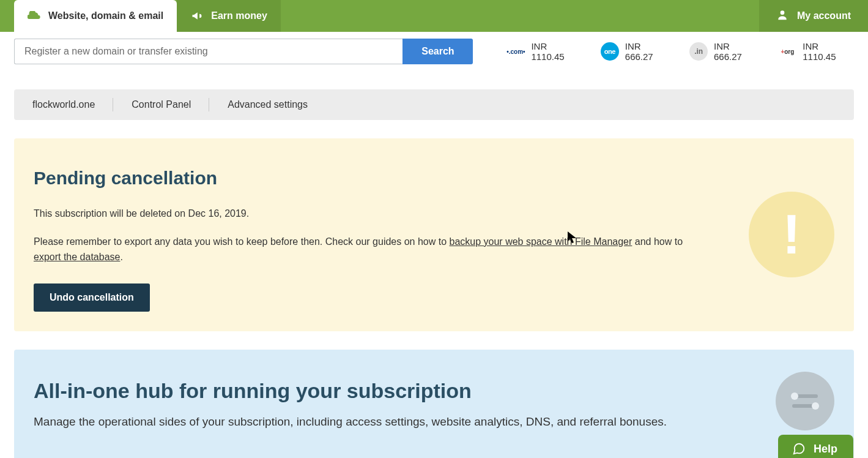 The width and height of the screenshot is (868, 458). Describe the element at coordinates (434, 391) in the screenshot. I see `hub-title: All-in-one hub for running your subscrip…` at that location.